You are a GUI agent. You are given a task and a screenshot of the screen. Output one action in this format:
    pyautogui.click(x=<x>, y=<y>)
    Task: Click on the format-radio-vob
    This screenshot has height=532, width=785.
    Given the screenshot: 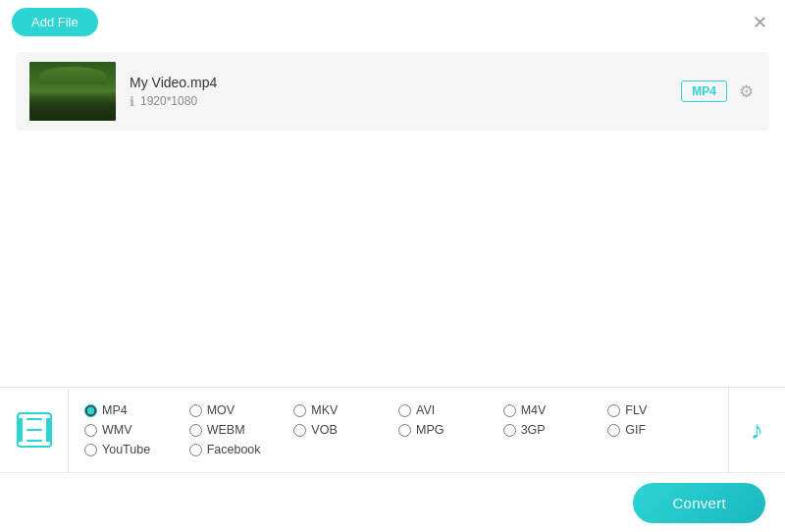 What is the action you would take?
    pyautogui.click(x=300, y=430)
    